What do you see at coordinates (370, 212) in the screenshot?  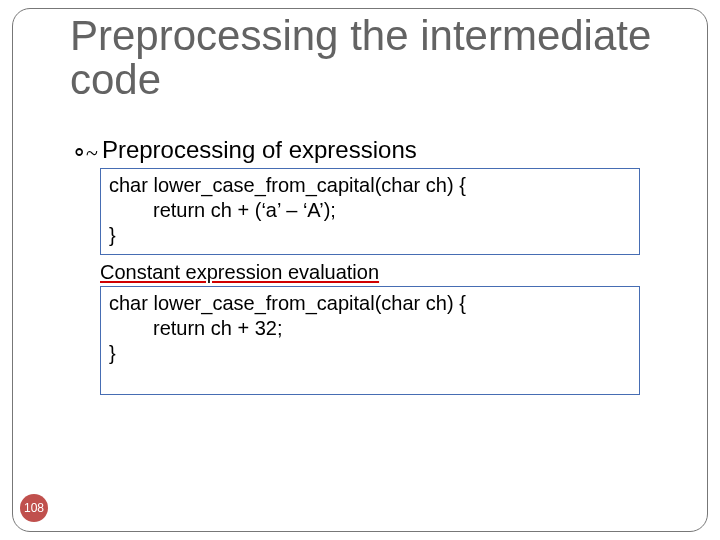 I see `code-box-before: char lower_case_from_capital(char ch) { …` at bounding box center [370, 212].